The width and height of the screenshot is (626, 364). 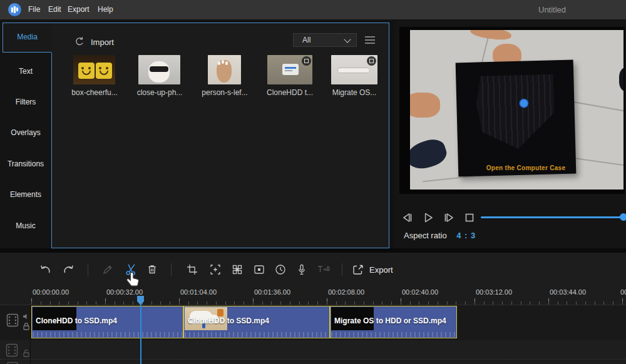 What do you see at coordinates (347, 39) in the screenshot?
I see `chevron-down-icon` at bounding box center [347, 39].